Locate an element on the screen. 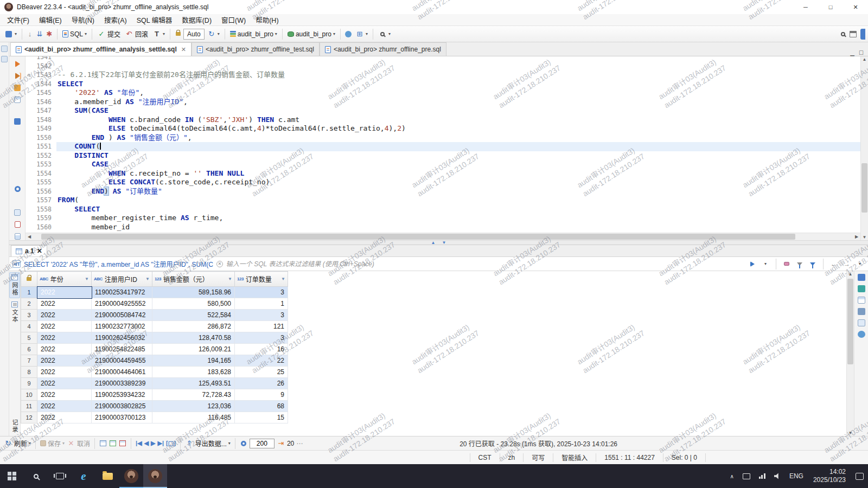 The image size is (868, 488). taskbar-search-icon is located at coordinates (36, 476).